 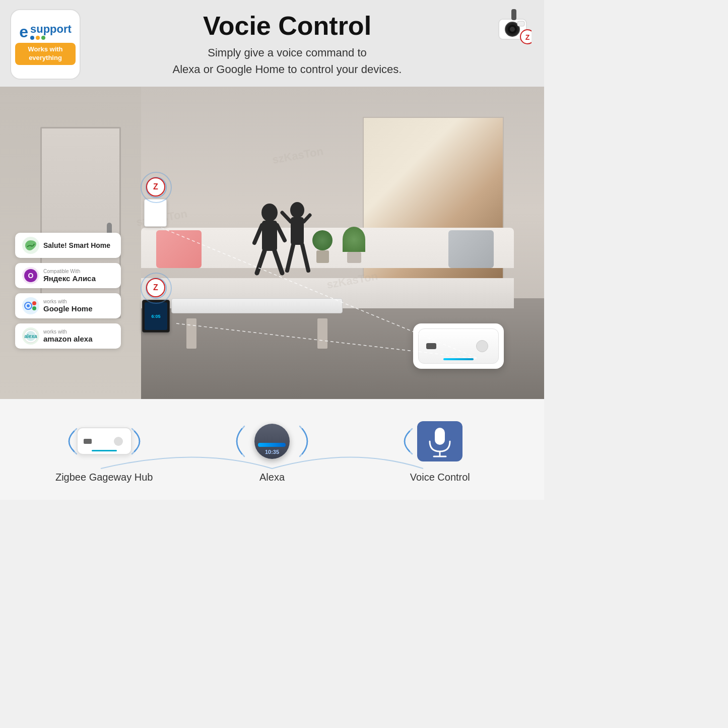 I want to click on hub-bottom-port, so click(x=88, y=441).